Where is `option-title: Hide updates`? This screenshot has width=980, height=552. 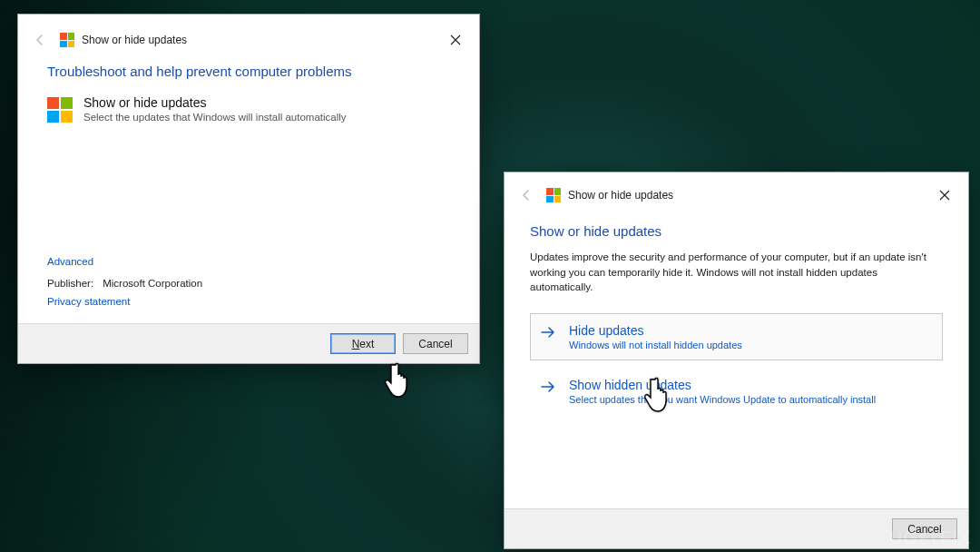 option-title: Hide updates is located at coordinates (655, 330).